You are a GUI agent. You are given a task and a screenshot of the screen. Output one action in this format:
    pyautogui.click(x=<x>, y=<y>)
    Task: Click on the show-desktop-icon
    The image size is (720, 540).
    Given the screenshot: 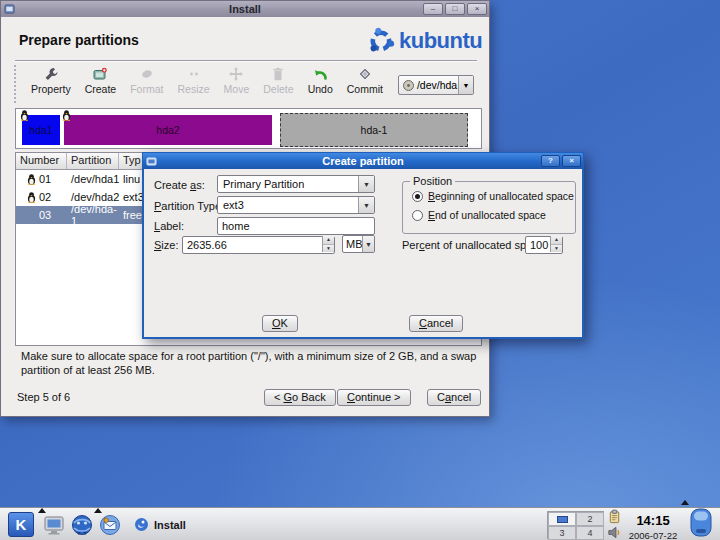 What is the action you would take?
    pyautogui.click(x=54, y=525)
    